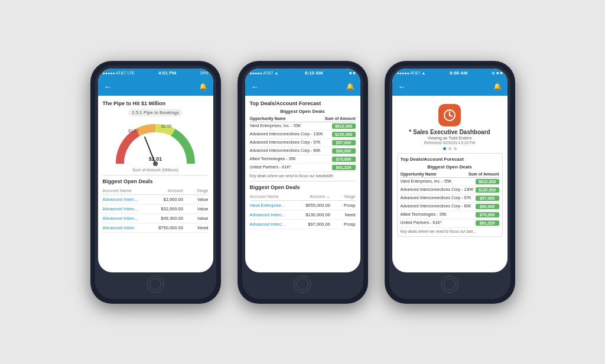  I want to click on deals-section-1: Biggest Open Deals, so click(156, 181).